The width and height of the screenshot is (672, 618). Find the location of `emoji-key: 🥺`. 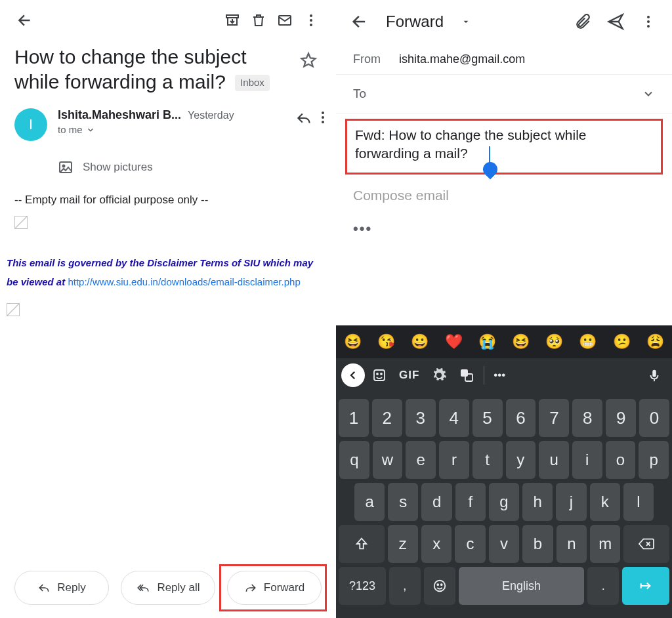

emoji-key: 🥺 is located at coordinates (554, 342).